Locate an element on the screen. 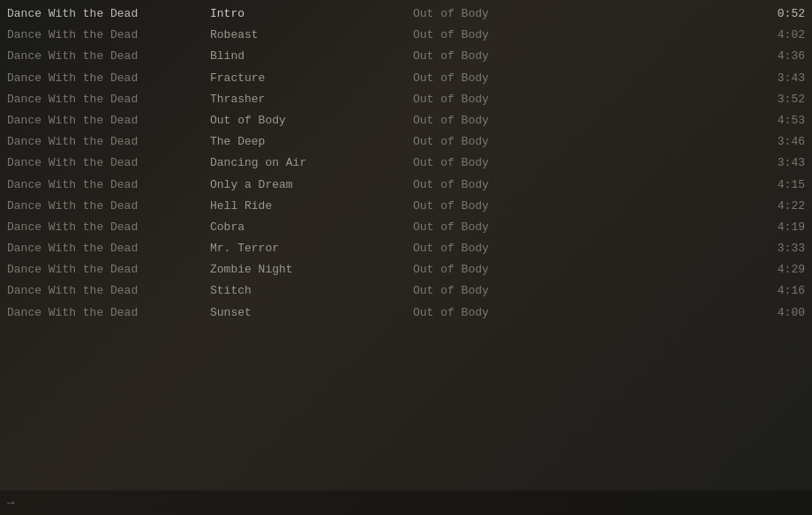 The image size is (812, 515). bottom-bar: → is located at coordinates (406, 503).